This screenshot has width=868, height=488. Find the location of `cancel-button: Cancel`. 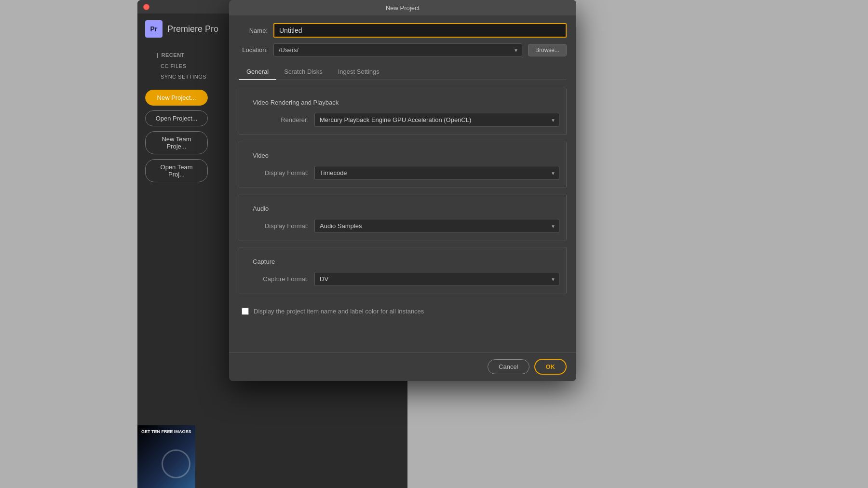

cancel-button: Cancel is located at coordinates (508, 366).